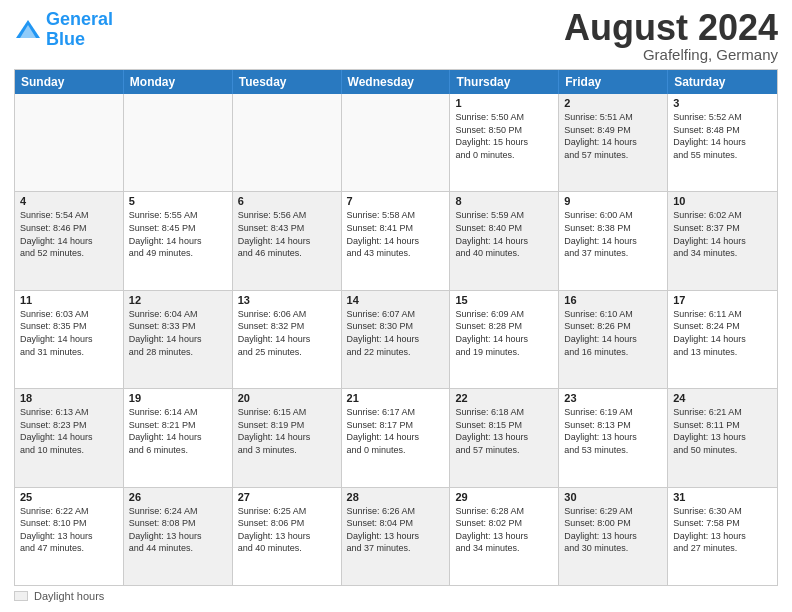 The width and height of the screenshot is (792, 612). I want to click on day-cell-24: 24Sunrise: 6:21 AM Sunset: 8:11 PM Dayli…, so click(722, 438).